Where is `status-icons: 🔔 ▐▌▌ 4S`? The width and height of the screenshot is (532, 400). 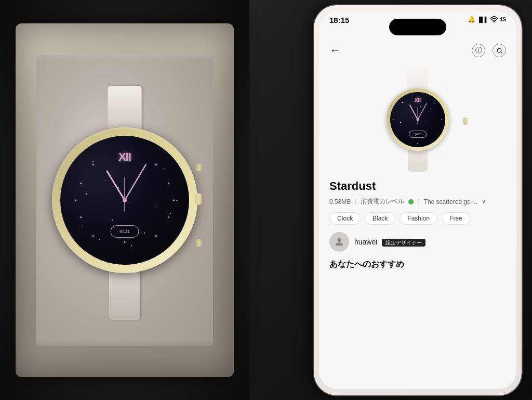 status-icons: 🔔 ▐▌▌ 4S is located at coordinates (487, 19).